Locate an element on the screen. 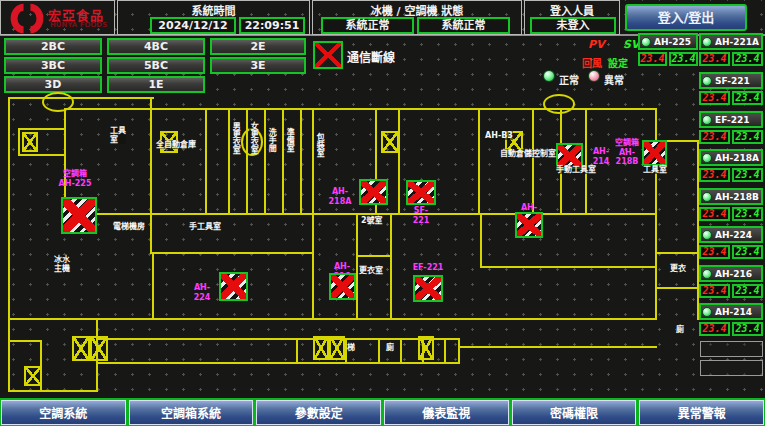  system-time-section: 系統時間 2024/12/12 22:09:51 is located at coordinates (214, 18).